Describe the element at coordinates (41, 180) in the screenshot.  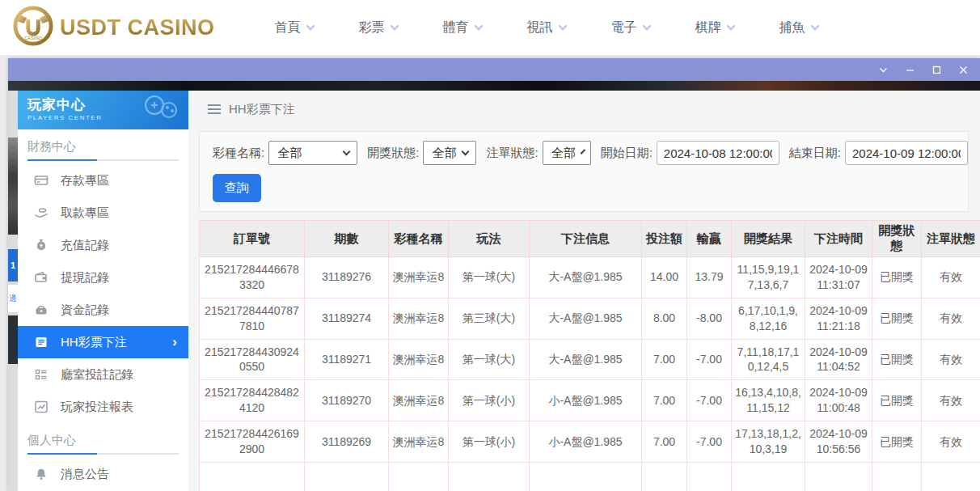
I see `deposit-card-icon` at that location.